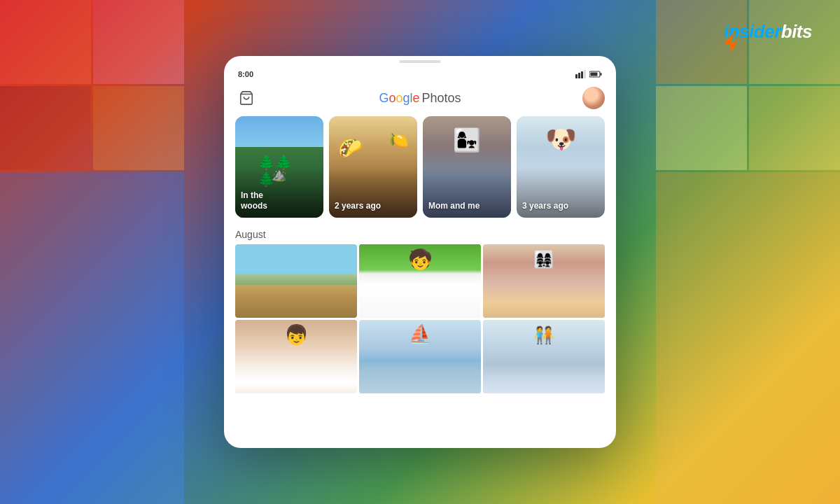  Describe the element at coordinates (420, 311) in the screenshot. I see `august-section: August 🧒` at that location.